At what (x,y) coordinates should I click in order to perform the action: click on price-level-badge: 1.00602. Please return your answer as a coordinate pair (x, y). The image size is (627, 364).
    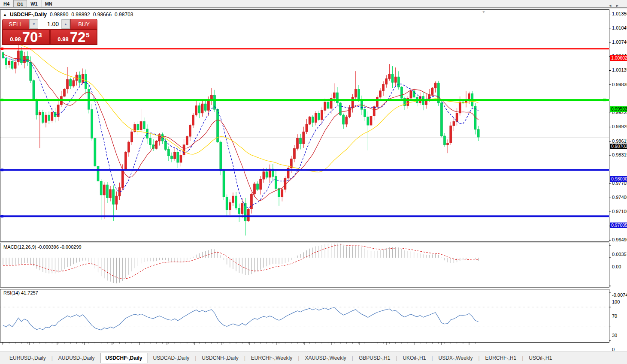
    Looking at the image, I should click on (618, 58).